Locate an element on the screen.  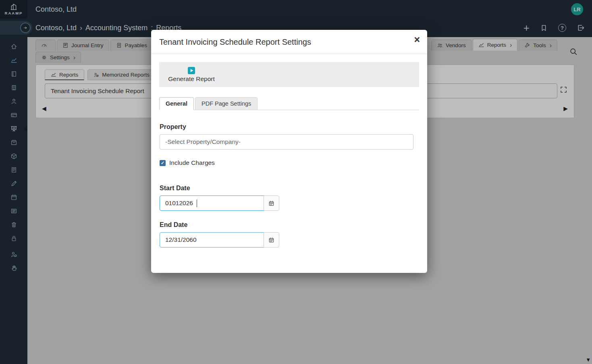
include-charges-label: Include Charges is located at coordinates (192, 163).